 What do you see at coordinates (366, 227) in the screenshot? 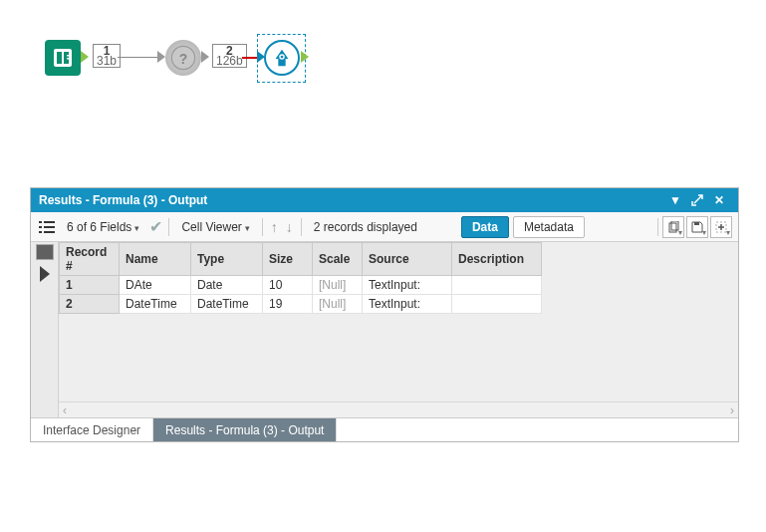
I see `records-displayed-label: 2 records displayed` at bounding box center [366, 227].